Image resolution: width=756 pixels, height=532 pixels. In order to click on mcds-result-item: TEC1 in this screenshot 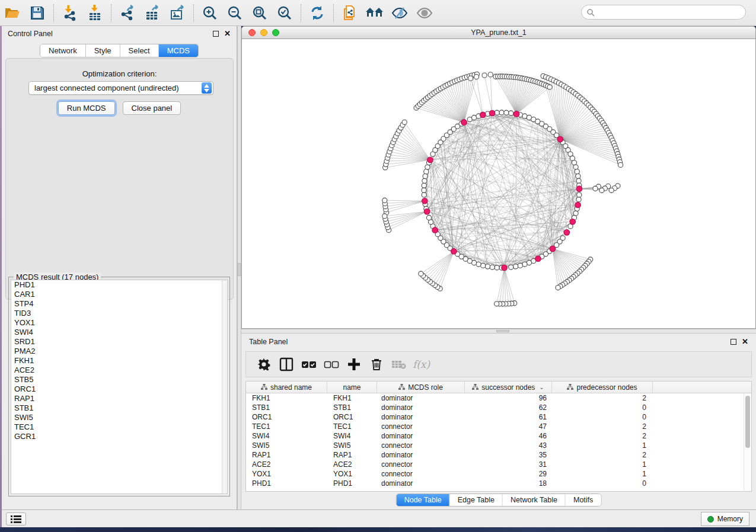, I will do `click(119, 427)`.